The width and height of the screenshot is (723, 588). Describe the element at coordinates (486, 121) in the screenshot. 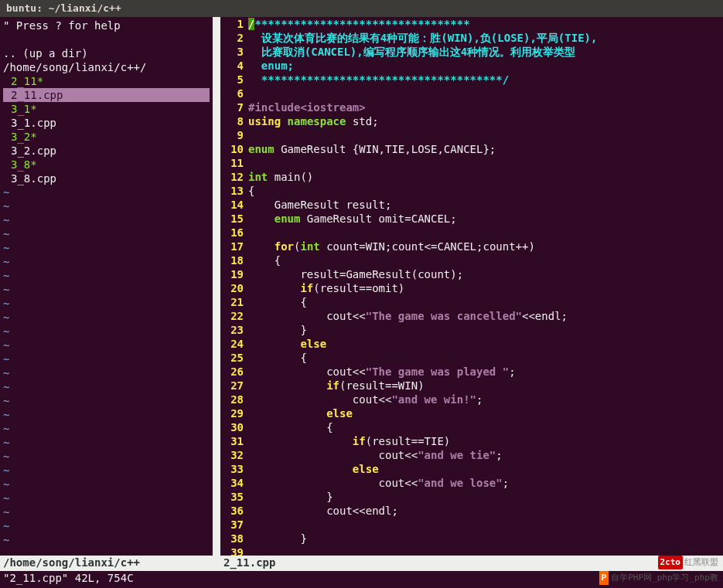

I see `code-line: using namespace std;` at that location.